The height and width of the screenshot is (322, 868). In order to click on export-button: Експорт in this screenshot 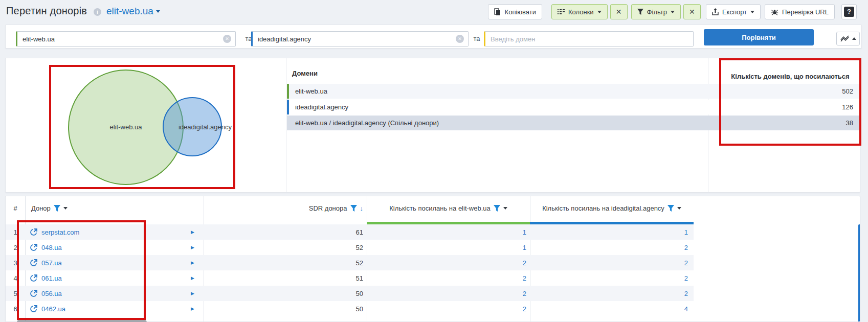, I will do `click(733, 12)`.